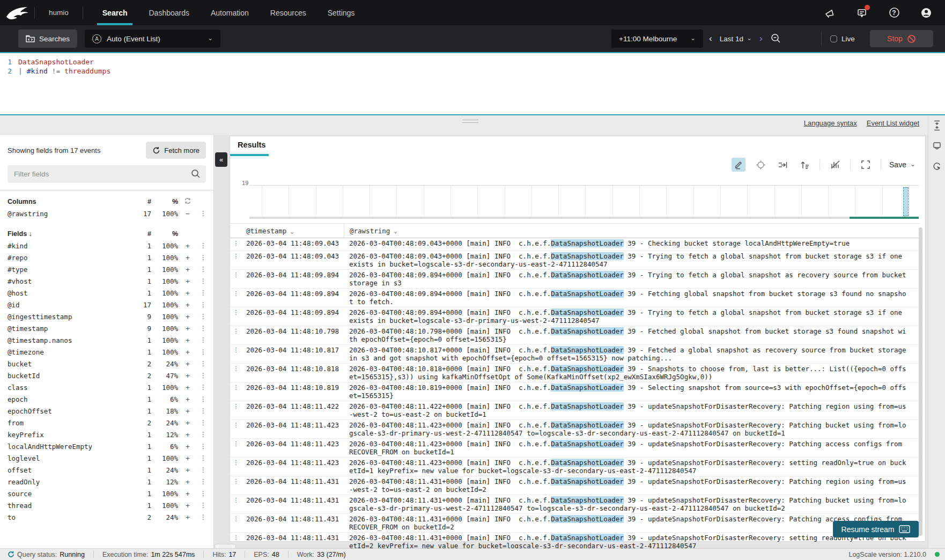 The height and width of the screenshot is (560, 945). I want to click on log-event-row: ⋮ 2026-03-04 11:48:11.431 2026-03-04T00:…, so click(575, 486).